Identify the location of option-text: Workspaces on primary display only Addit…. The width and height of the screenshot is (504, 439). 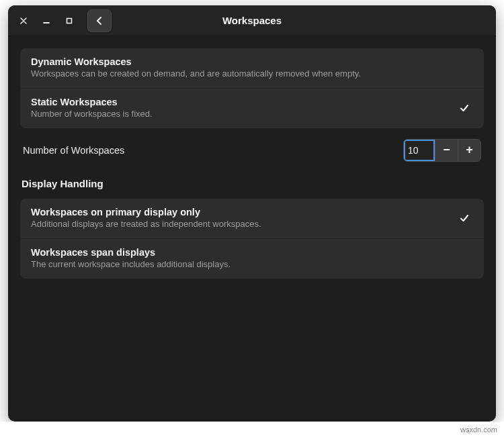
(146, 219).